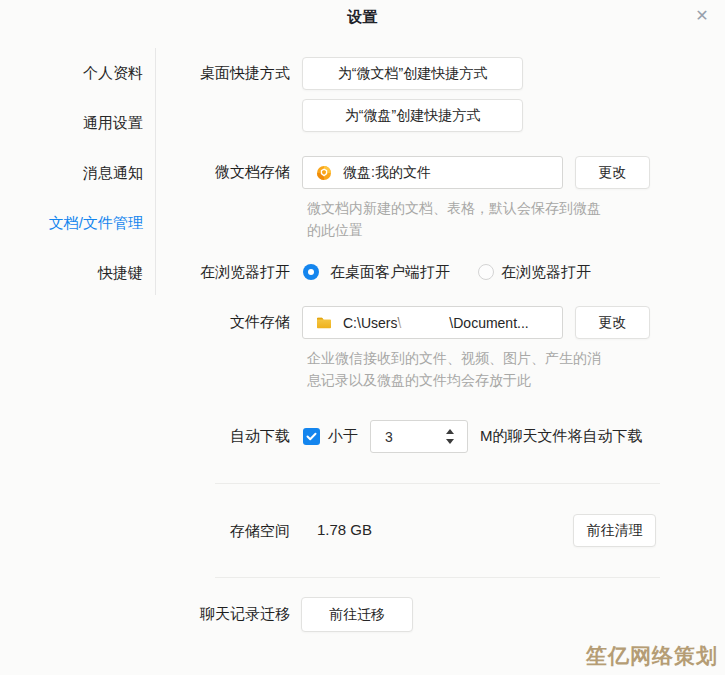  Describe the element at coordinates (260, 322) in the screenshot. I see `file-storage-label: 文件存储` at that location.